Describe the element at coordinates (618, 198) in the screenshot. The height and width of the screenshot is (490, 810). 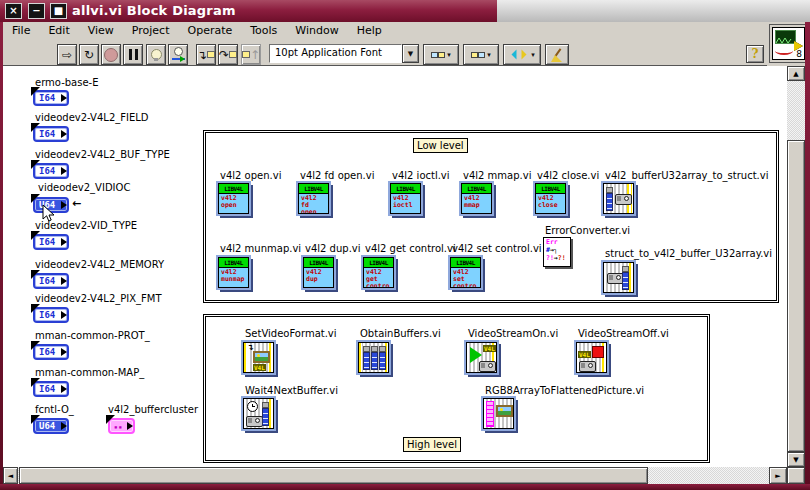
I see `vi-bufferU32array-to-struct` at that location.